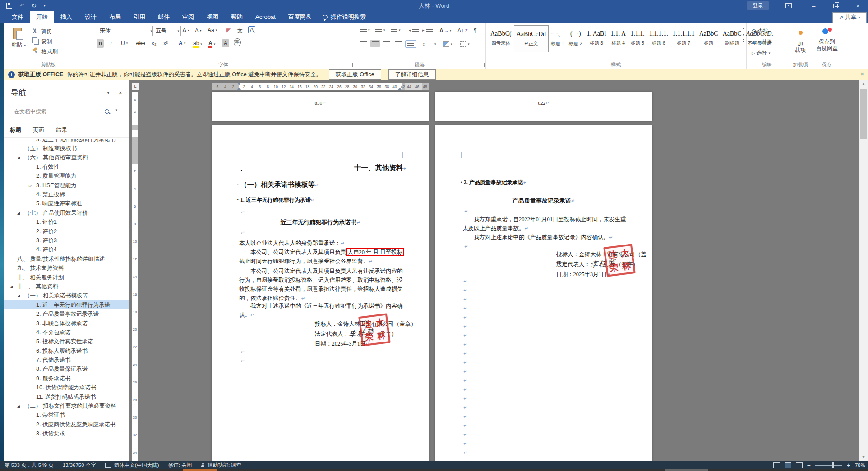 This screenshot has width=868, height=471. Describe the element at coordinates (226, 43) in the screenshot. I see `character-shading-button: A` at that location.